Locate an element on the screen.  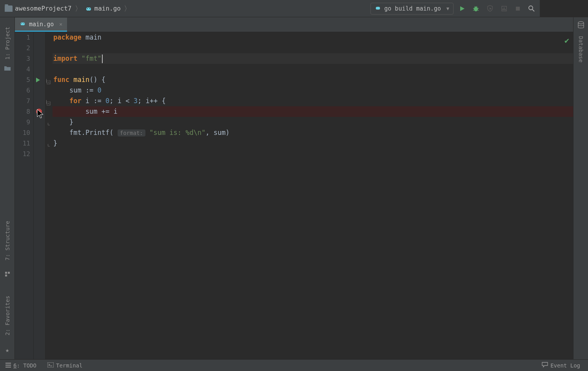
breadcrumb-file: main.go is located at coordinates (107, 9).